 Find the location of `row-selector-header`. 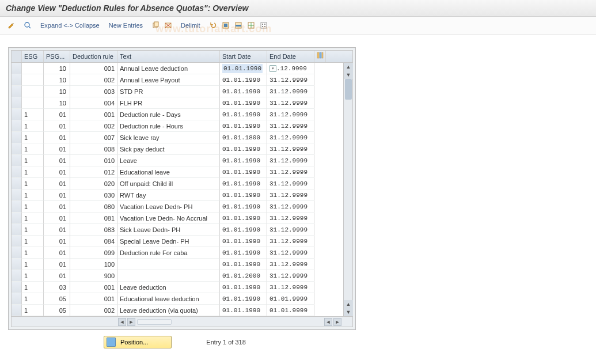

row-selector-header is located at coordinates (17, 56).